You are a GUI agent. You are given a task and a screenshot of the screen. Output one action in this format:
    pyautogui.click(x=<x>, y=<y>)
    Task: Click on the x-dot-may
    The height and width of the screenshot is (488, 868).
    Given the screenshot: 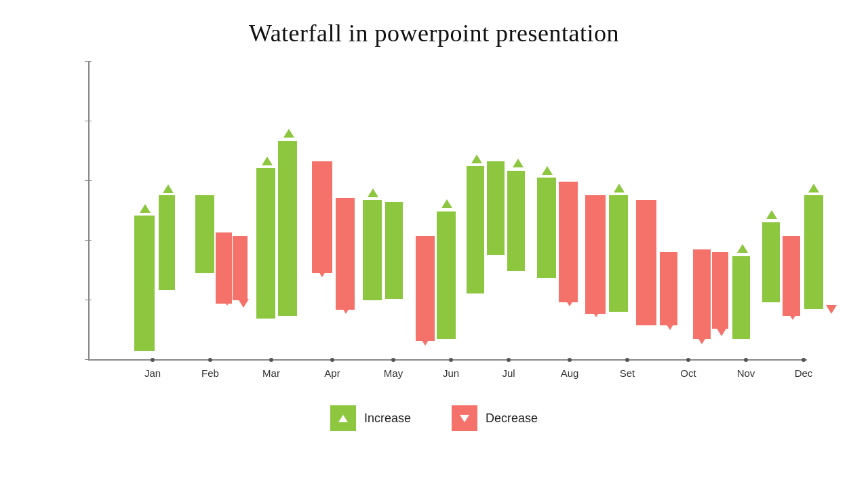 What is the action you would take?
    pyautogui.click(x=393, y=360)
    